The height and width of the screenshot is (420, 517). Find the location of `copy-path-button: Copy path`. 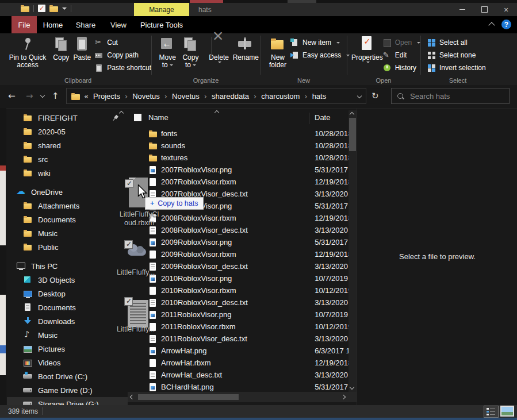

copy-path-button: Copy path is located at coordinates (123, 55).